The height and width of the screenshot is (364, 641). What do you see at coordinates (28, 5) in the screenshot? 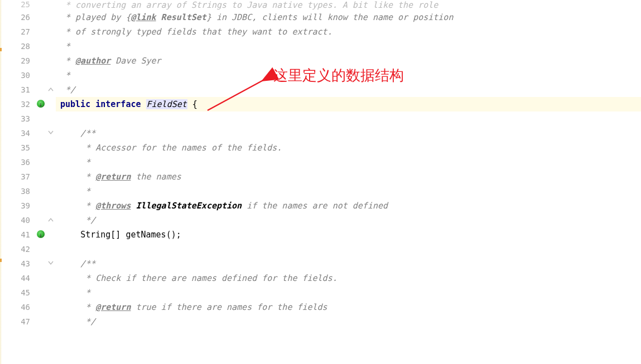
I see `line-number: 25` at bounding box center [28, 5].